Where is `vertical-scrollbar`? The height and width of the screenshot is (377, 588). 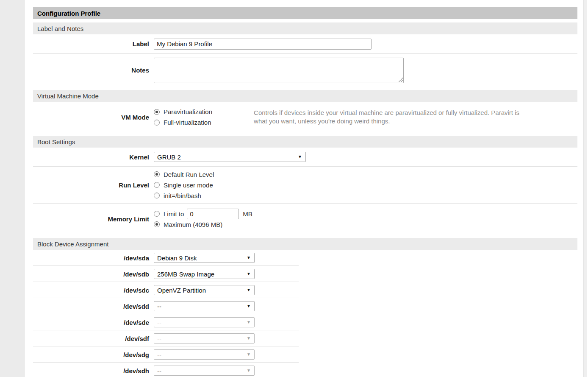 vertical-scrollbar is located at coordinates (585, 188).